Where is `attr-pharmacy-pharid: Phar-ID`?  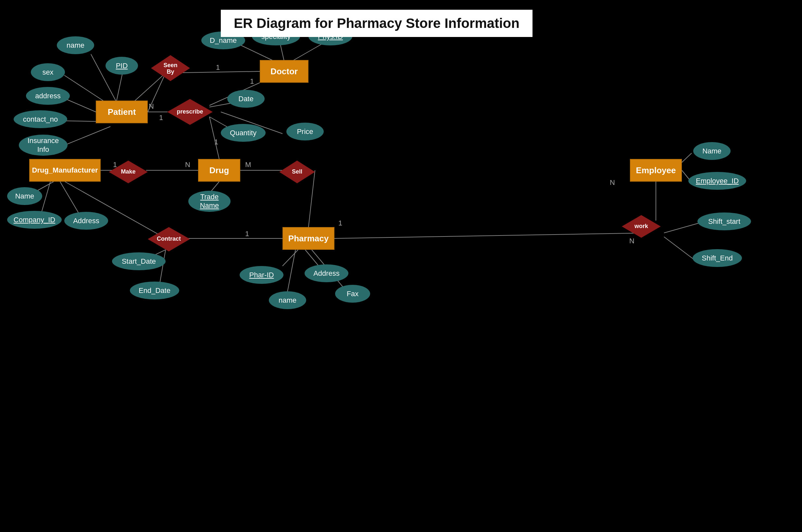 attr-pharmacy-pharid: Phar-ID is located at coordinates (261, 275).